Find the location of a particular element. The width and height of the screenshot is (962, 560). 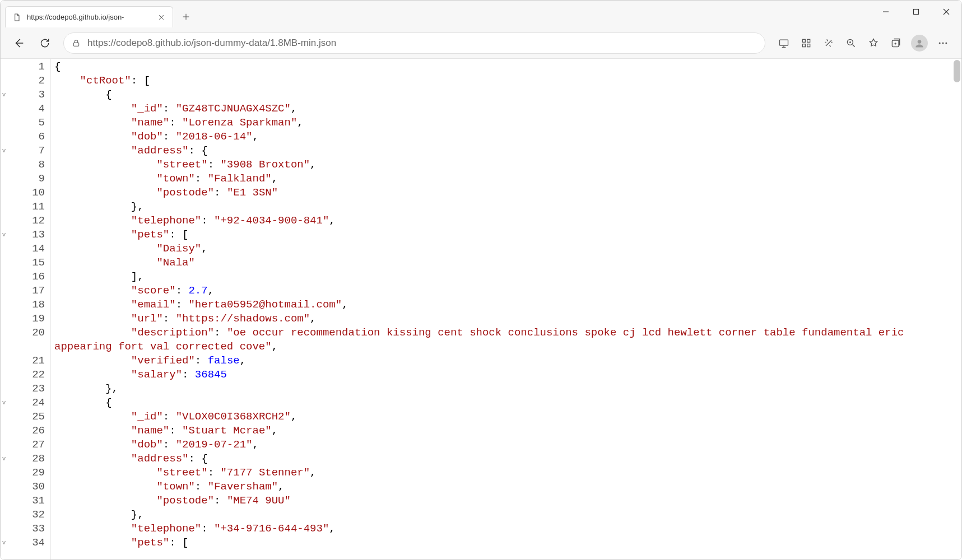

close-tab-icon is located at coordinates (161, 17).